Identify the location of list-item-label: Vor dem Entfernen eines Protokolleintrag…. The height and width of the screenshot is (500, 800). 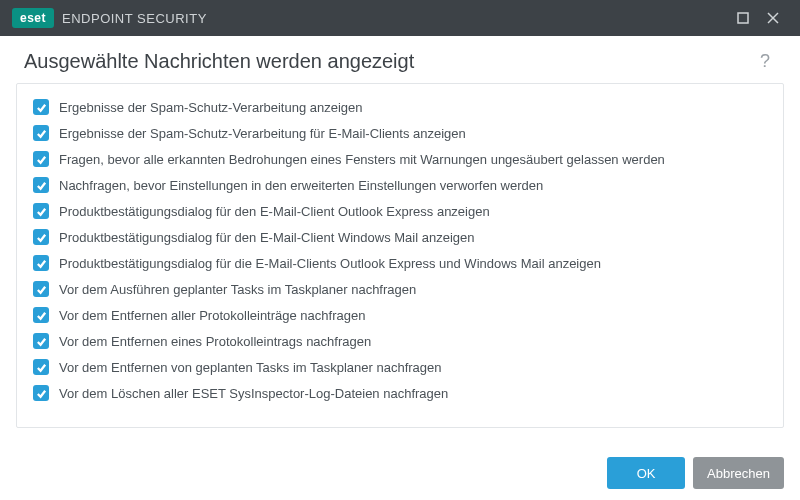
(215, 342).